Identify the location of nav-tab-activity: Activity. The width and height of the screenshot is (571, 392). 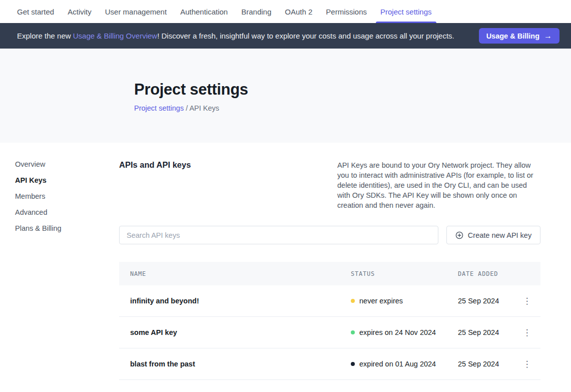
(80, 12).